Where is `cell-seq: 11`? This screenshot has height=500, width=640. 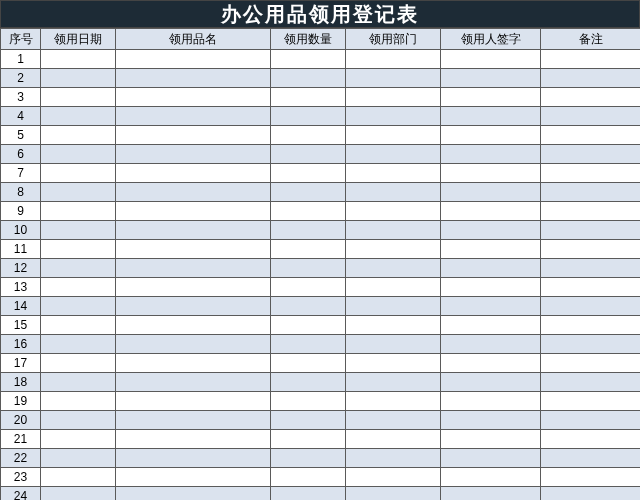 cell-seq: 11 is located at coordinates (21, 250).